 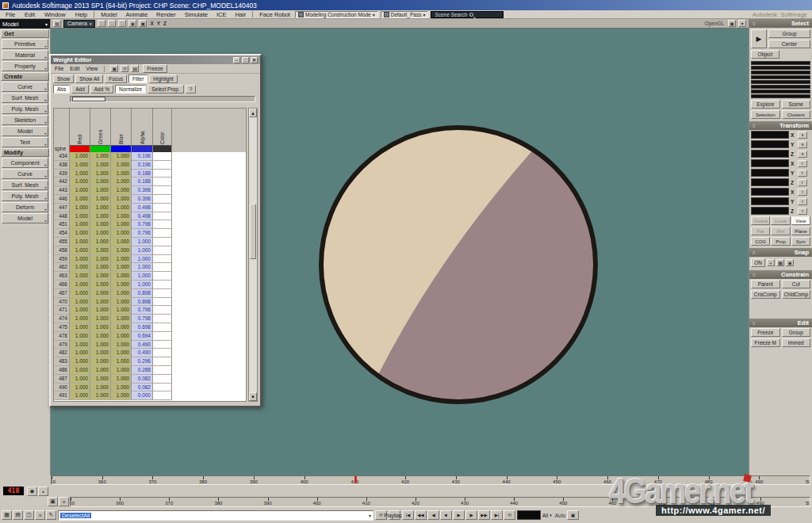 I want to click on table-row: 4831.0001.0001.0000.296, so click(x=150, y=361).